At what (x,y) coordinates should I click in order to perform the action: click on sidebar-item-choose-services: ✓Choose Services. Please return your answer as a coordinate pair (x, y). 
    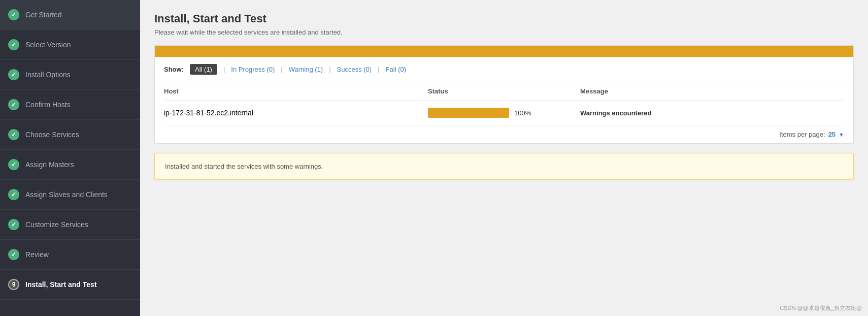
    Looking at the image, I should click on (70, 135).